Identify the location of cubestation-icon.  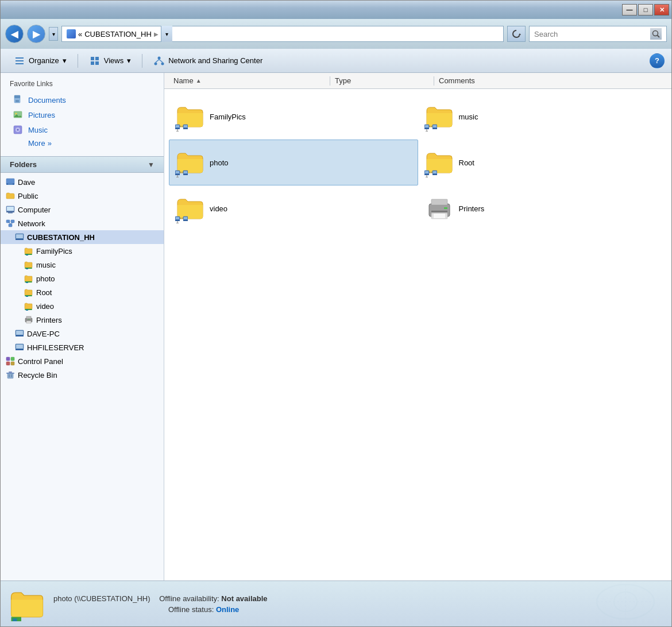
(20, 237).